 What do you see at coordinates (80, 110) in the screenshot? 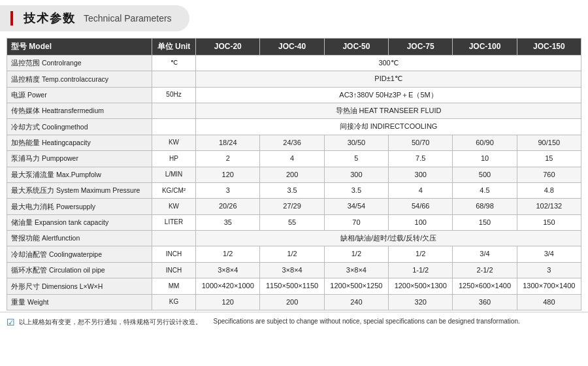
I see `row-label-3: 传热媒体 Heattransfermedium` at bounding box center [80, 110].